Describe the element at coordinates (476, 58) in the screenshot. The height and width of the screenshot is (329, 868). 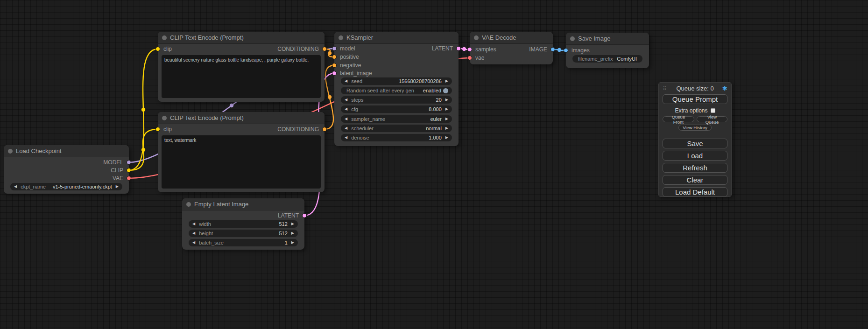
I see `input-slot-vae: vae` at that location.